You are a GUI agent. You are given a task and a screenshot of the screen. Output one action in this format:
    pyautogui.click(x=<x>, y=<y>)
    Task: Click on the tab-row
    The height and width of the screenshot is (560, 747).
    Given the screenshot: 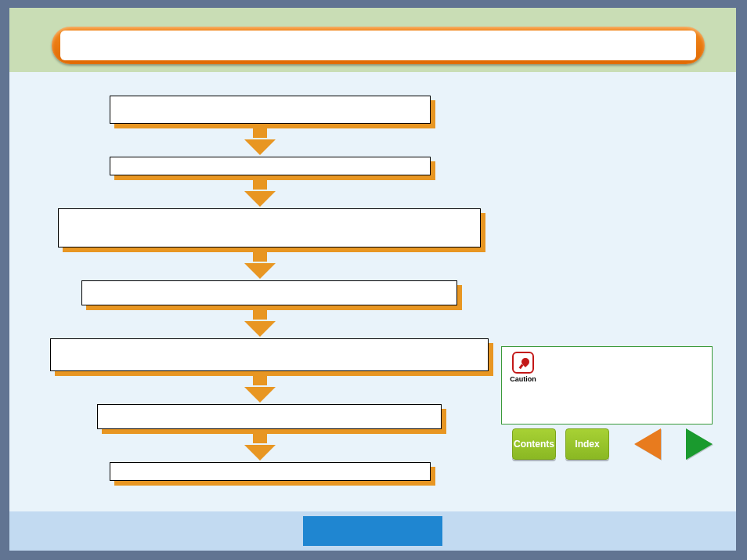 What is the action you would take?
    pyautogui.click(x=373, y=531)
    